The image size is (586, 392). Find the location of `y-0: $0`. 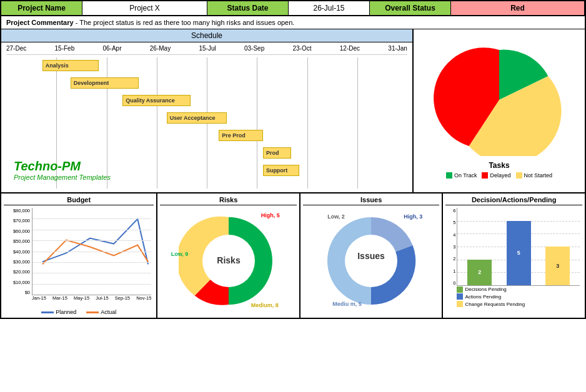

y-0: $0 is located at coordinates (17, 292).